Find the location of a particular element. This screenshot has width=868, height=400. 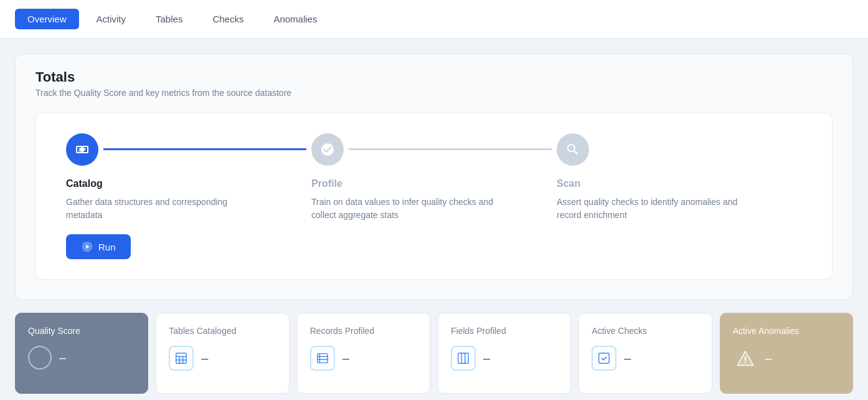

fields-profiled-value: – is located at coordinates (487, 359).